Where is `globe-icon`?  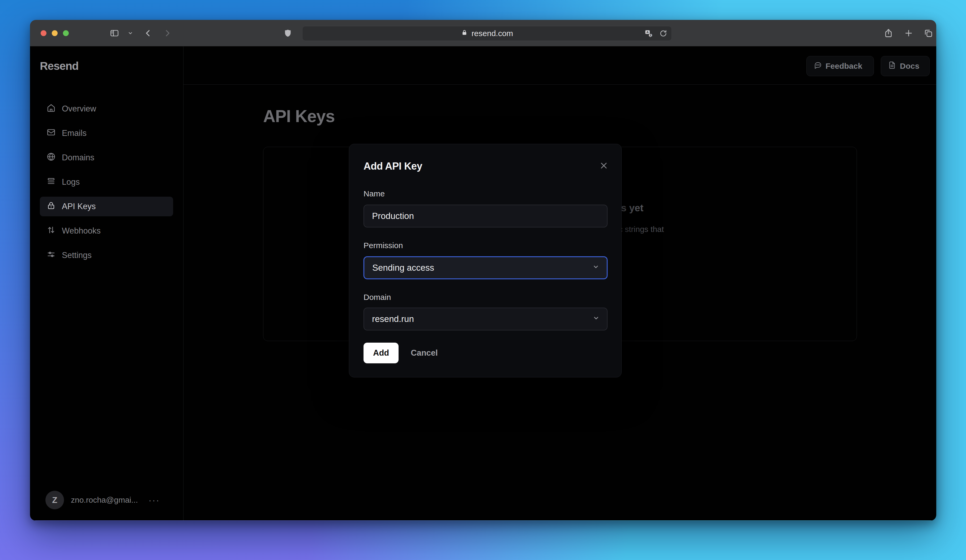 globe-icon is located at coordinates (51, 158).